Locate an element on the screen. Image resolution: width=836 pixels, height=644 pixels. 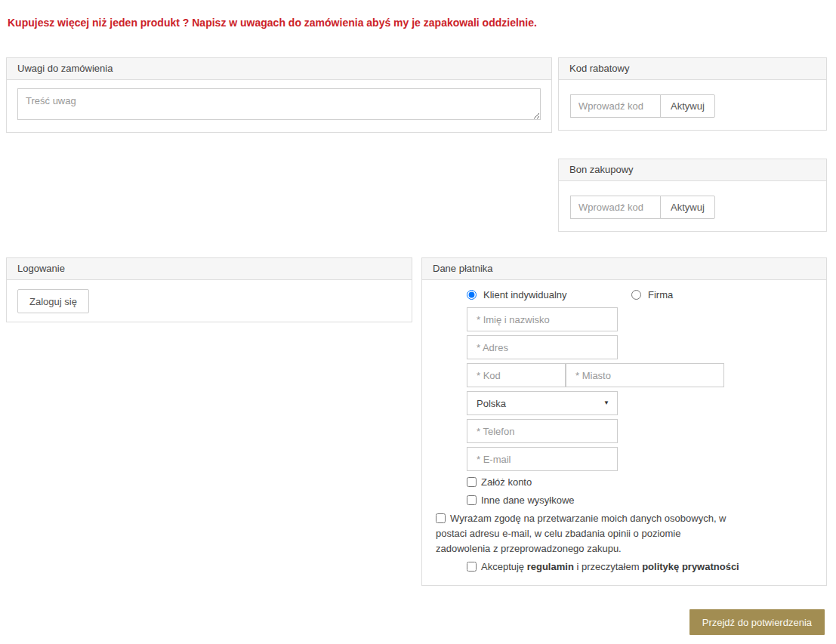
order-notes-body is located at coordinates (279, 106).